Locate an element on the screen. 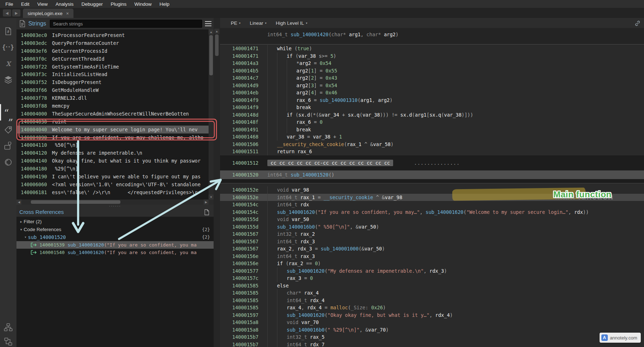  string-address: 140003f78 is located at coordinates (37, 98).